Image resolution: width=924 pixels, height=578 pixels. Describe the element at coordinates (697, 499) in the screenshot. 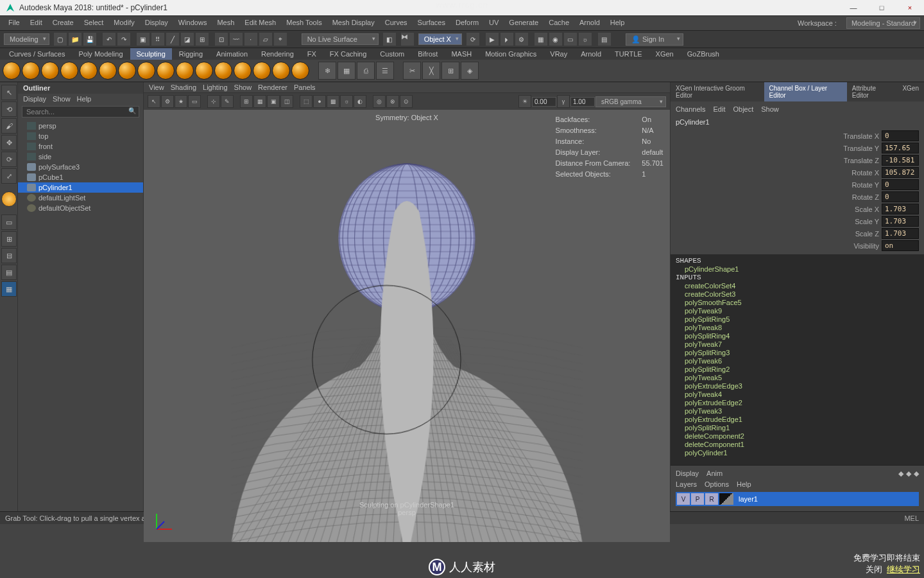

I see `layer-playback-cell: P` at that location.